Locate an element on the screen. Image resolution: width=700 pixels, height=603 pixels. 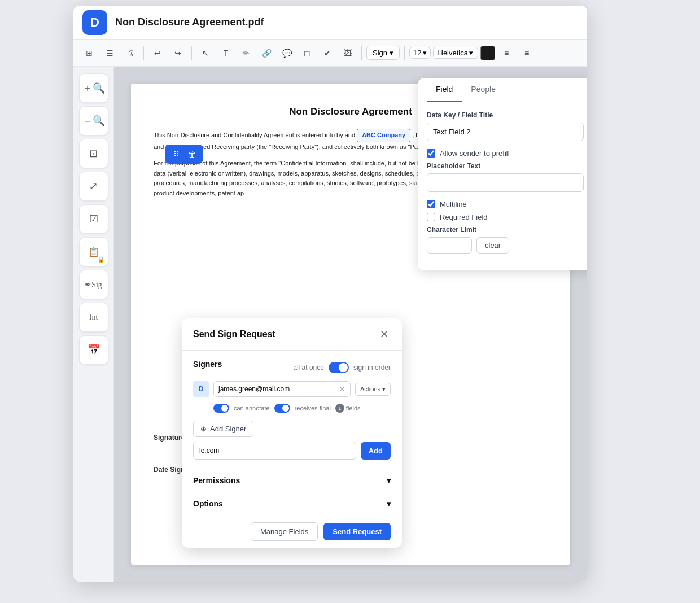
grid-view-button: ⊞ is located at coordinates (89, 53).